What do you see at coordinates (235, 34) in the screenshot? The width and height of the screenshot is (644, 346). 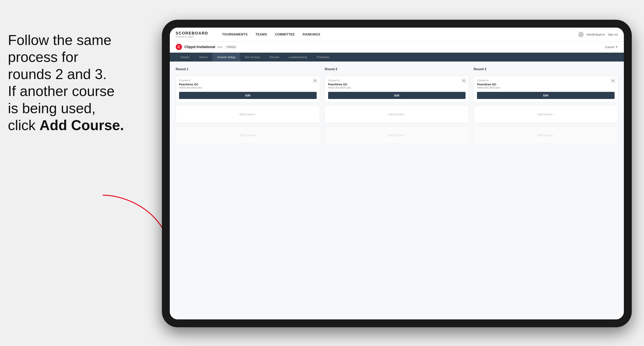 I see `nav-tournaments: TOURNAMENTS` at bounding box center [235, 34].